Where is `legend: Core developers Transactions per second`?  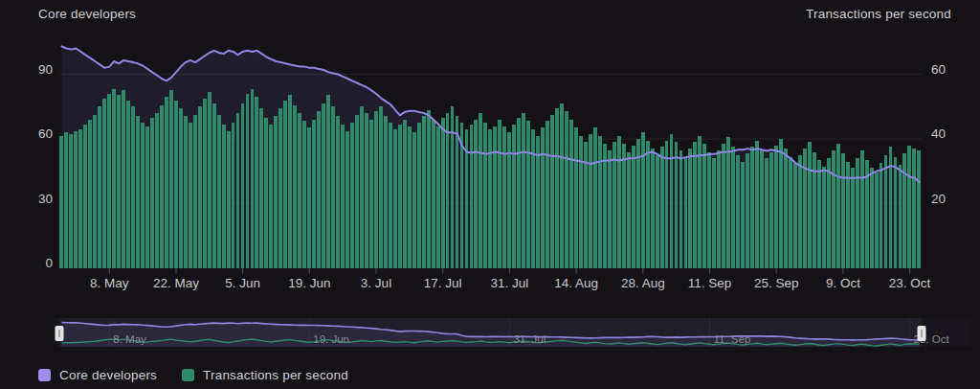
legend: Core developers Transactions per second is located at coordinates (193, 375).